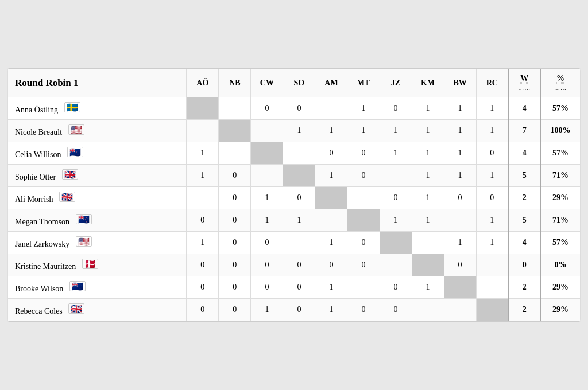 This screenshot has height=390, width=588. What do you see at coordinates (37, 110) in the screenshot?
I see `player-name: Anna Östling` at bounding box center [37, 110].